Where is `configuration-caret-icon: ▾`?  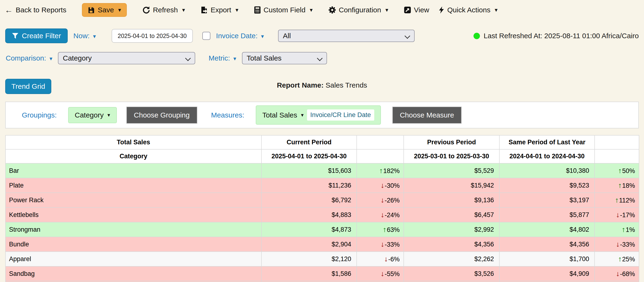 configuration-caret-icon: ▾ is located at coordinates (387, 10).